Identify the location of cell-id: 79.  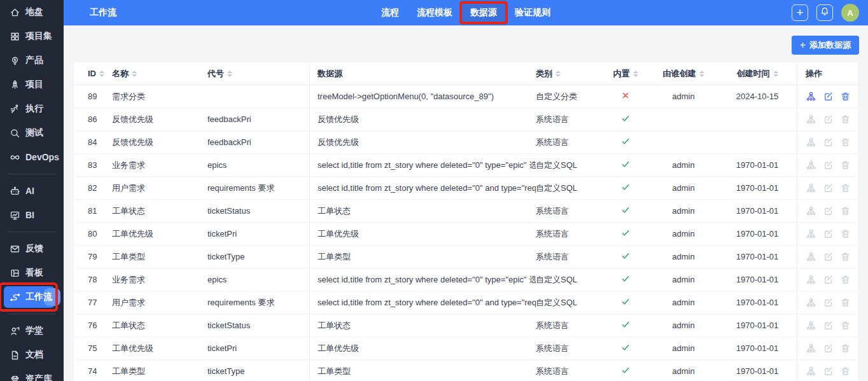
(93, 257).